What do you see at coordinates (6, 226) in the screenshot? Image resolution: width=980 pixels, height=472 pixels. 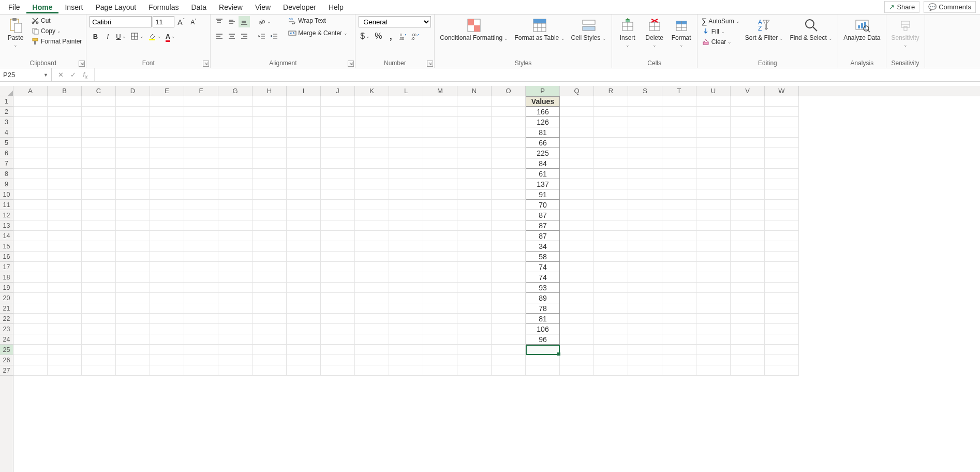 I see `row-header: 13` at bounding box center [6, 226].